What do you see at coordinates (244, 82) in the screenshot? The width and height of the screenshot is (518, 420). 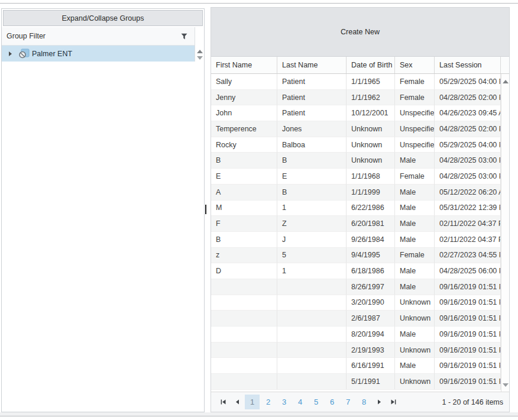 I see `grid-cell: Sally` at bounding box center [244, 82].